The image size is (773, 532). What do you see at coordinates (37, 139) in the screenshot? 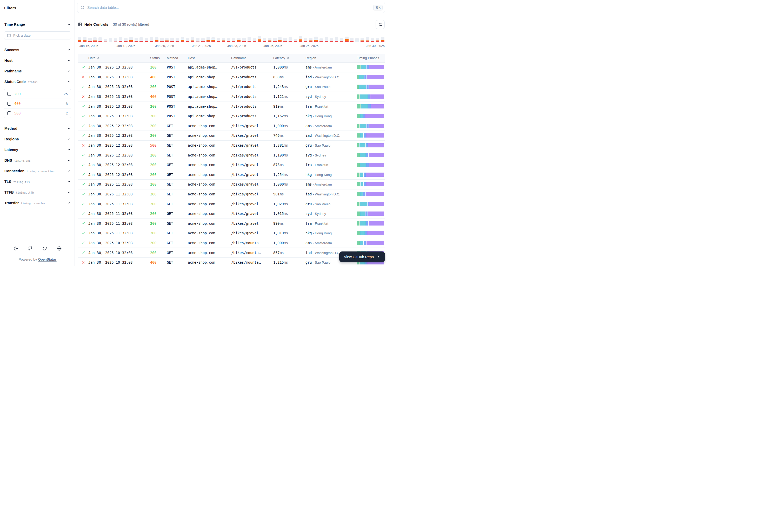
I see `filter-section-regions: Regions` at bounding box center [37, 139].